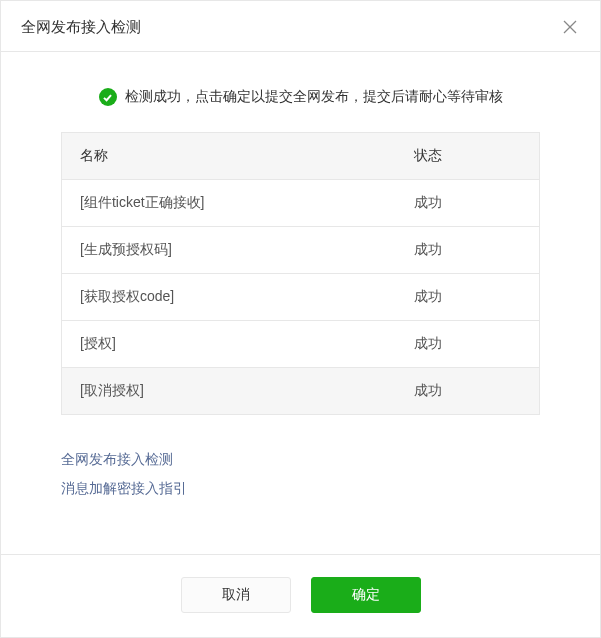  Describe the element at coordinates (301, 344) in the screenshot. I see `table-row: [授权] 成功` at that location.